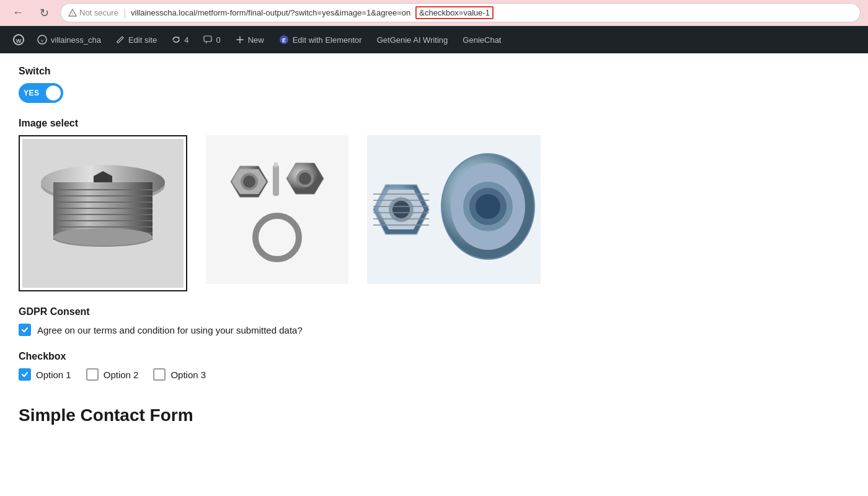 This screenshot has height=496, width=868. Describe the element at coordinates (69, 40) in the screenshot. I see `site-name-item: v villainess_cha` at that location.